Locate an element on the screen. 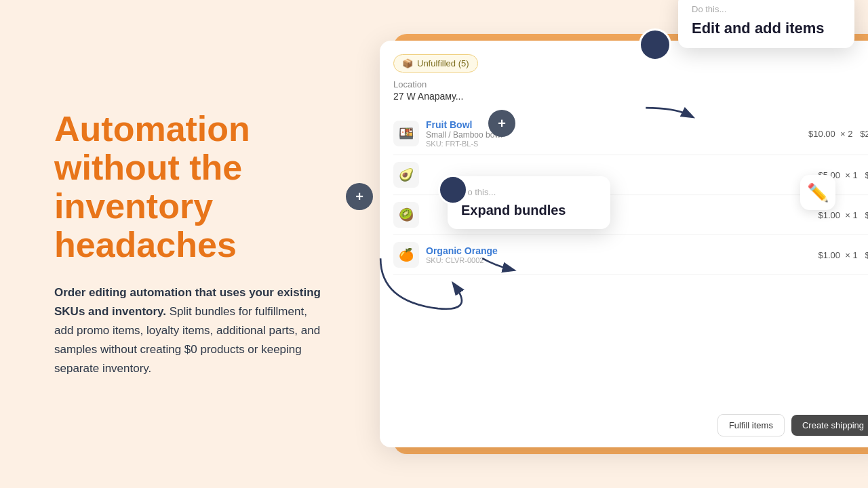 The width and height of the screenshot is (868, 488). edit-icon-badge: ✏️ is located at coordinates (818, 192).